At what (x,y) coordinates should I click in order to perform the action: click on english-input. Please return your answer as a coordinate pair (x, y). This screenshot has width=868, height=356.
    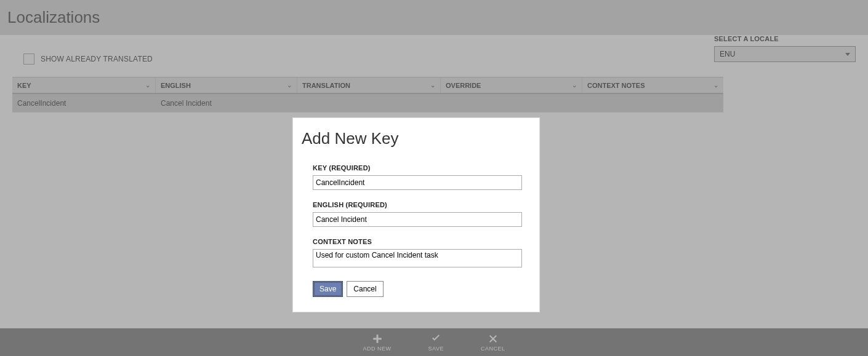
    Looking at the image, I should click on (417, 220).